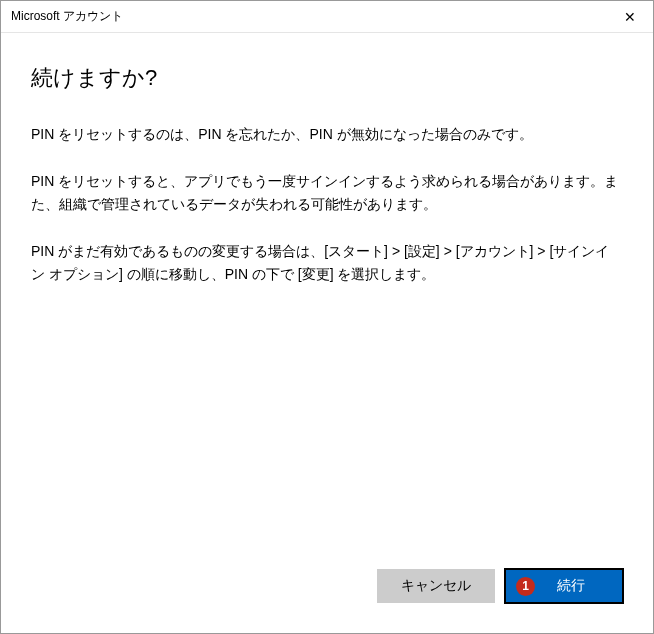  I want to click on paragraph-1: PIN をリセットするのは、PIN を忘れたか、PIN が無効になった場合のみで…, so click(327, 134).